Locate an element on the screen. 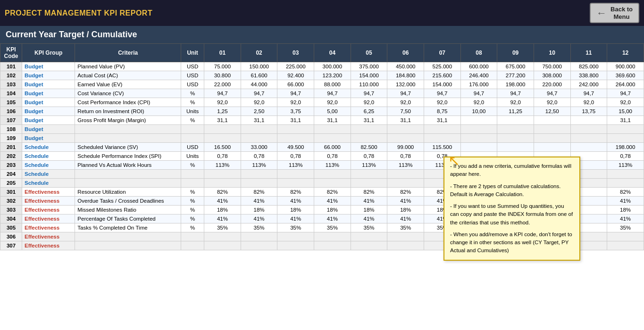 The width and height of the screenshot is (644, 330). cell-value: 15,00 is located at coordinates (626, 111).